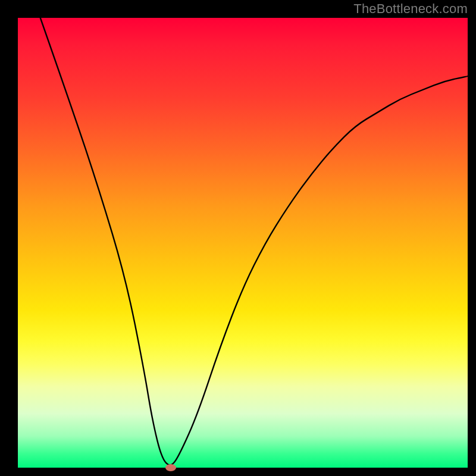 The height and width of the screenshot is (476, 476). I want to click on watermark-text: TheBottleneck.com, so click(411, 9).